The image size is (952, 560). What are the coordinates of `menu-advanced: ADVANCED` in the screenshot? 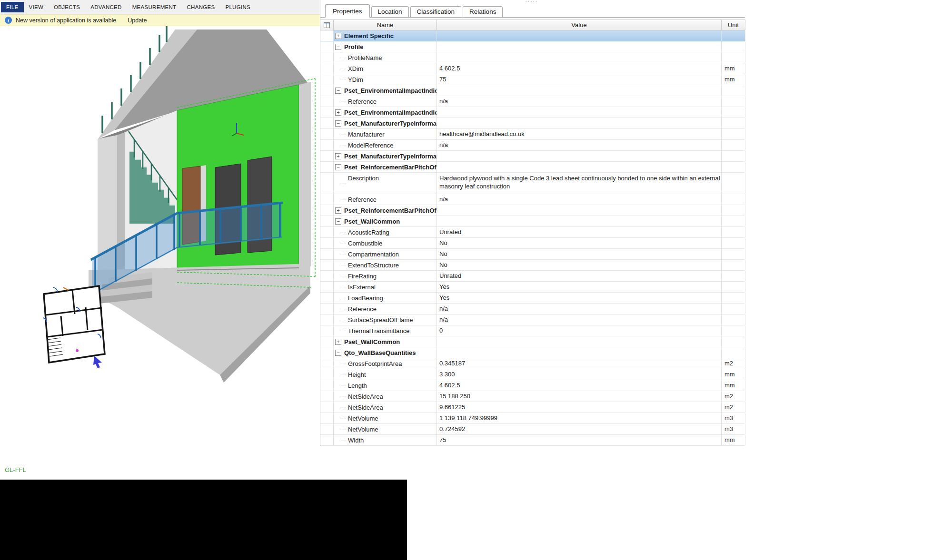 It's located at (106, 7).